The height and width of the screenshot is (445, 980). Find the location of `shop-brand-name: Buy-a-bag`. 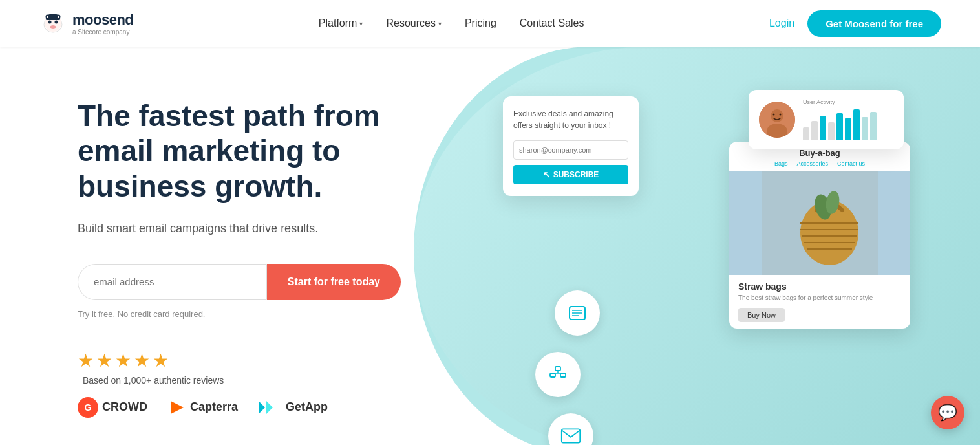

shop-brand-name: Buy-a-bag is located at coordinates (820, 153).